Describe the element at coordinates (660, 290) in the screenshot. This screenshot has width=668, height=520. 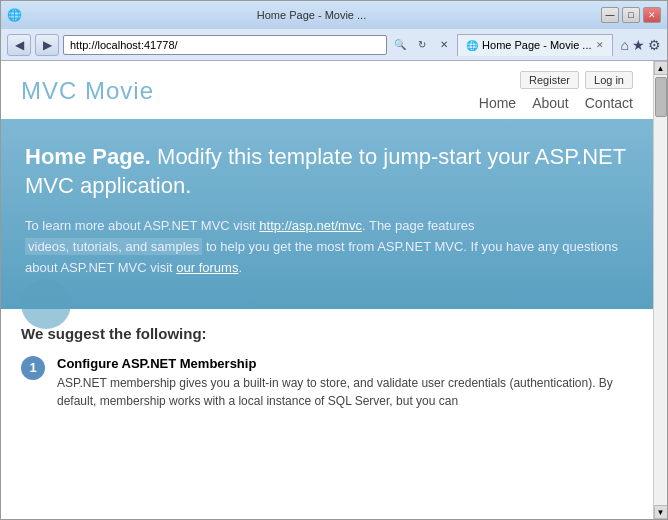
I see `scrollbar: ▲ ▼` at that location.